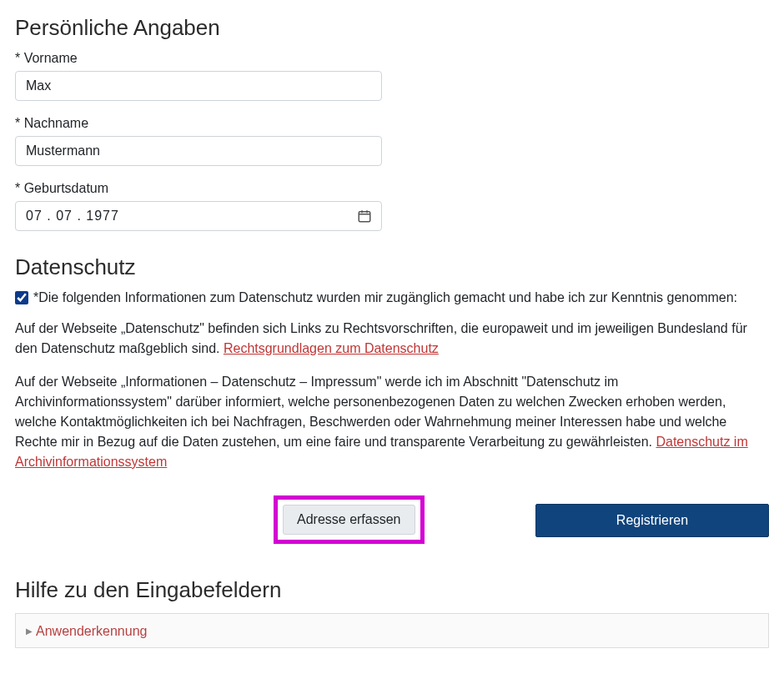  What do you see at coordinates (392, 339) in the screenshot?
I see `privacy-paragraph-1: Auf der Webseite „Datenschutz" befinden …` at bounding box center [392, 339].